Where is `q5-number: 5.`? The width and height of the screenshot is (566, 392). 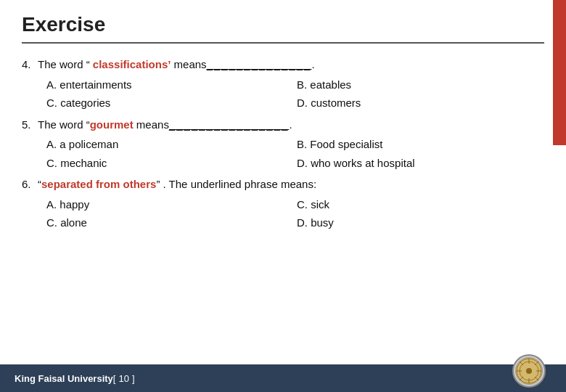
q5-number: 5. is located at coordinates (30, 125).